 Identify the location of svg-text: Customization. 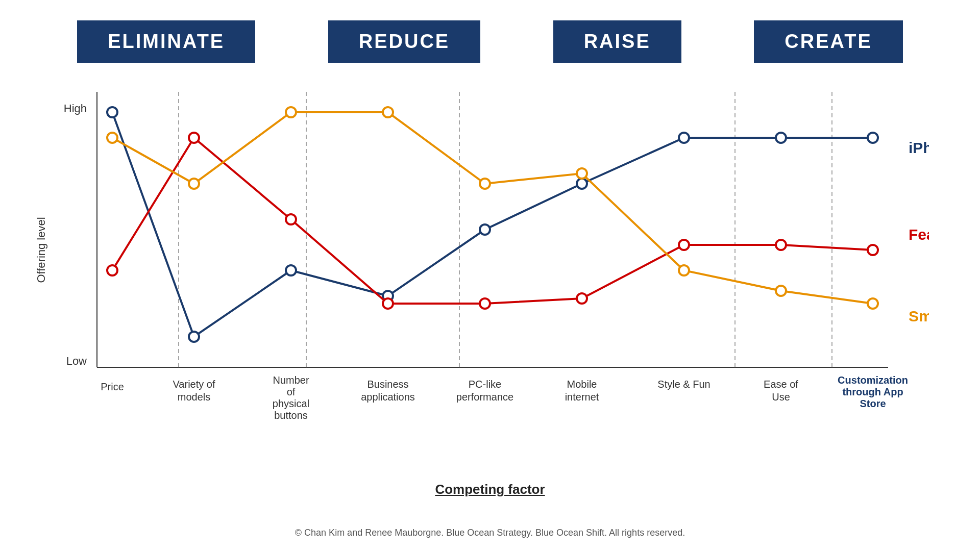
(873, 380).